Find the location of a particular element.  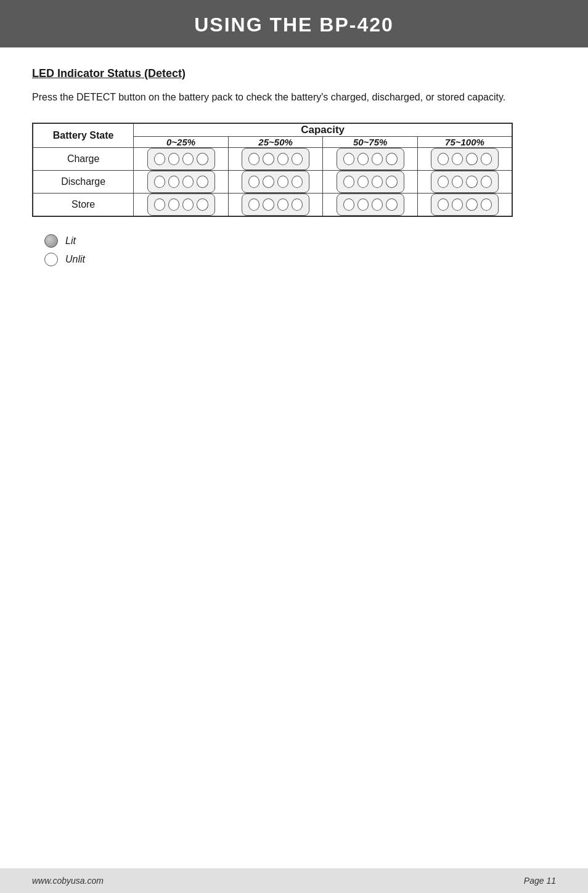

page-title: USING THE BP-420 is located at coordinates (294, 25).